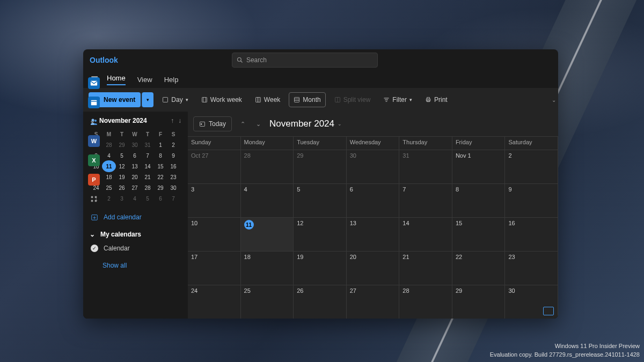 Image resolution: width=644 pixels, height=362 pixels. What do you see at coordinates (531, 268) in the screenshot?
I see `calendar-day-cell: 23` at bounding box center [531, 268].